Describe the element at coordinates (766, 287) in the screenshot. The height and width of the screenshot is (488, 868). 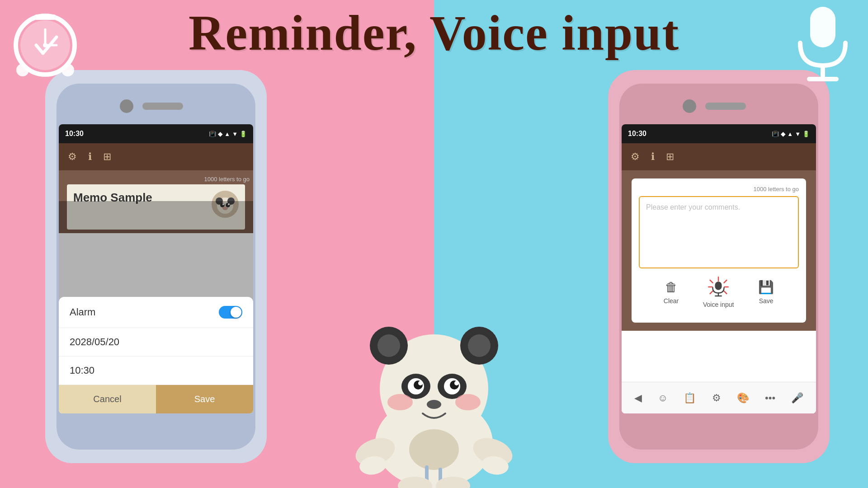
I see `save-icon: 💾` at that location.